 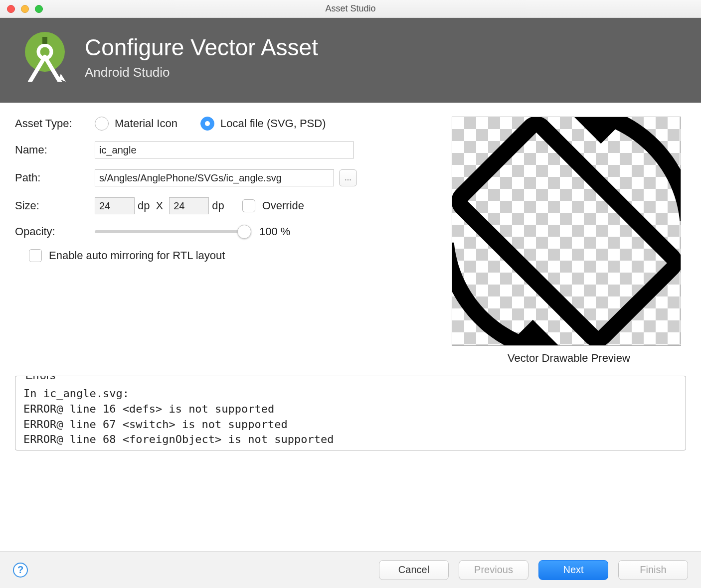 I want to click on errors-text: In ic_angle.svg: ERROR@ line 16 <defs> i…, so click(x=350, y=414).